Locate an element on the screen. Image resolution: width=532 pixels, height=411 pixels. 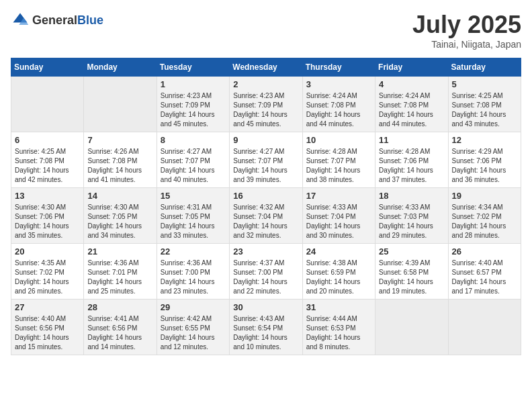
calendar-day-cell: 31Sunrise: 4:44 AM Sunset: 6:53 PM Dayli… is located at coordinates (339, 328).